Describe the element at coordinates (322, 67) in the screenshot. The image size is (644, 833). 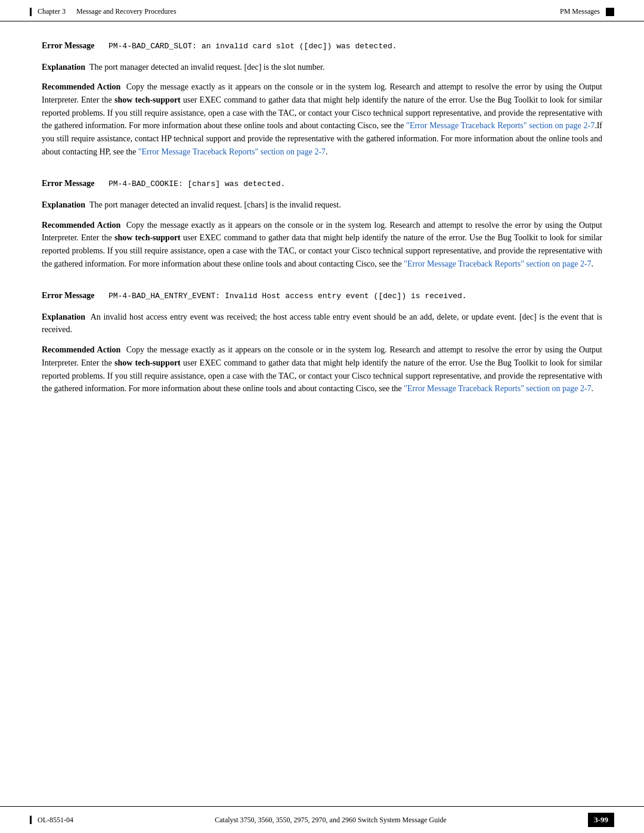
I see `explanation-1: Explanation The port manager detected an…` at that location.